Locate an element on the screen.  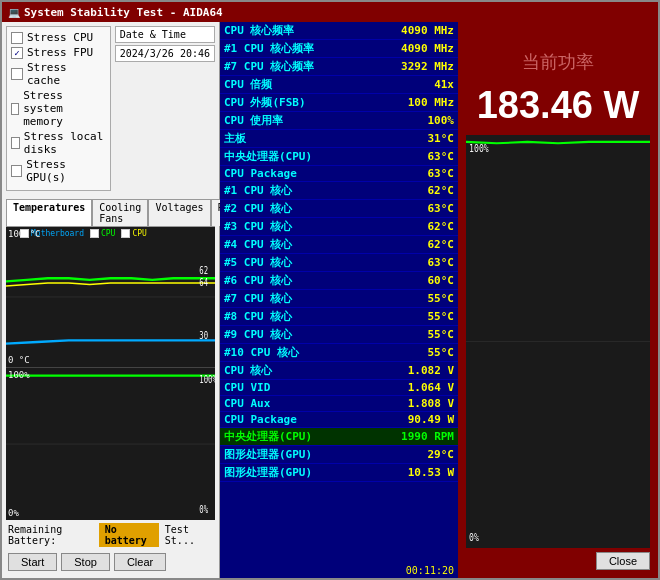
table-row: CPU Aux1.808 V is located at coordinates (339, 404).